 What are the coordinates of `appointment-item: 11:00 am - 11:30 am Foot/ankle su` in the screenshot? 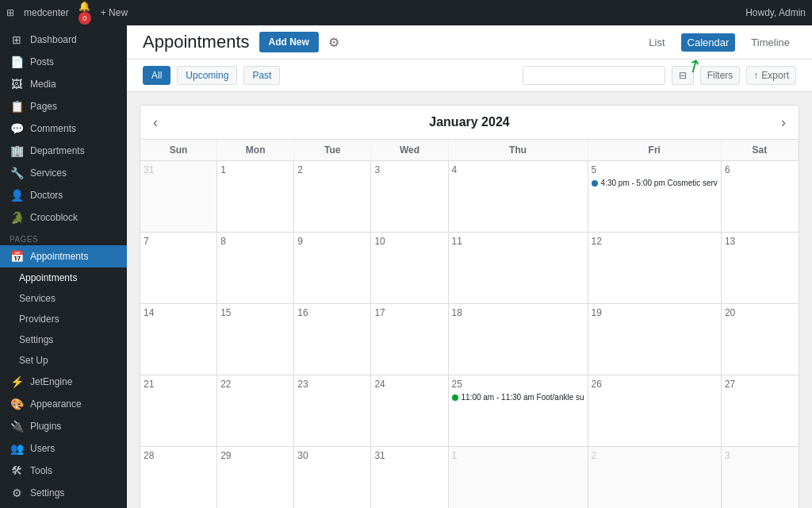 It's located at (519, 397).